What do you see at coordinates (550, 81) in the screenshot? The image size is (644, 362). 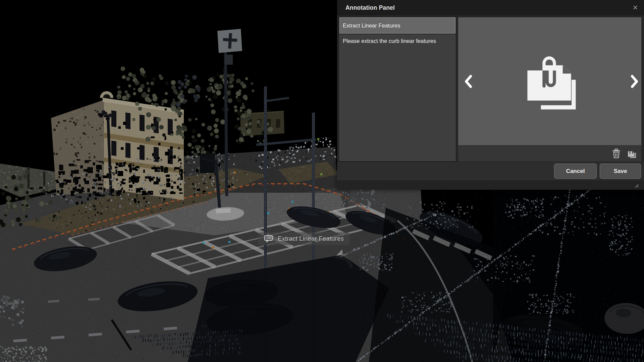 I see `attachment-carousel` at bounding box center [550, 81].